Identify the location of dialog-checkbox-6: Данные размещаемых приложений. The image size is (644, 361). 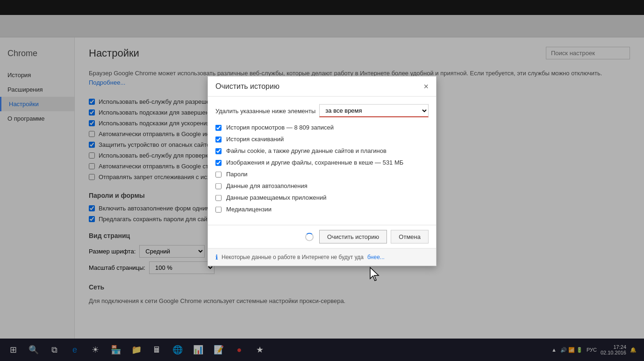
(322, 197).